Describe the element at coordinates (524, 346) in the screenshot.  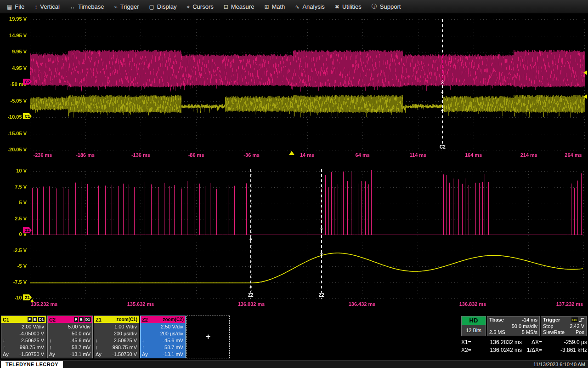
I see `cursor-readout: X1= 136.2832 ms ΔX= -259.0 µs X2= 136.02…` at that location.